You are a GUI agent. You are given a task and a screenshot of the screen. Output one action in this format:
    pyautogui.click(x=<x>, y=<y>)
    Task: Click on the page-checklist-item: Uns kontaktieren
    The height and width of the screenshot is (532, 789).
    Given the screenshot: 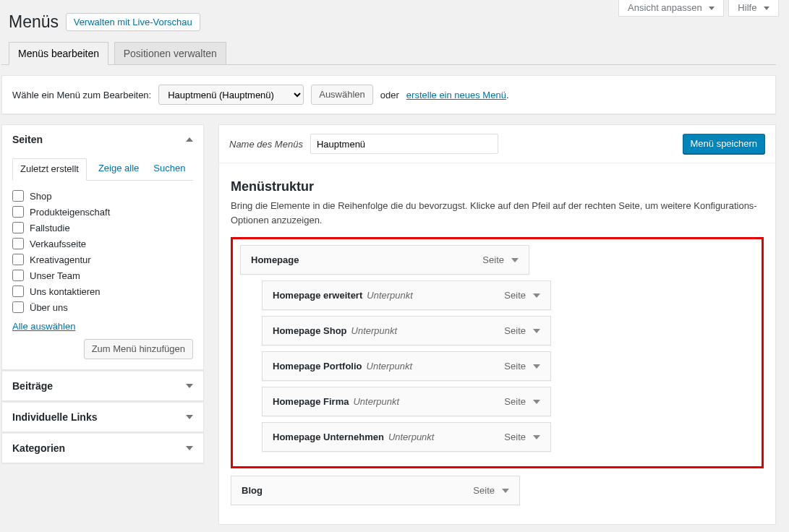 What is the action you would take?
    pyautogui.click(x=103, y=291)
    